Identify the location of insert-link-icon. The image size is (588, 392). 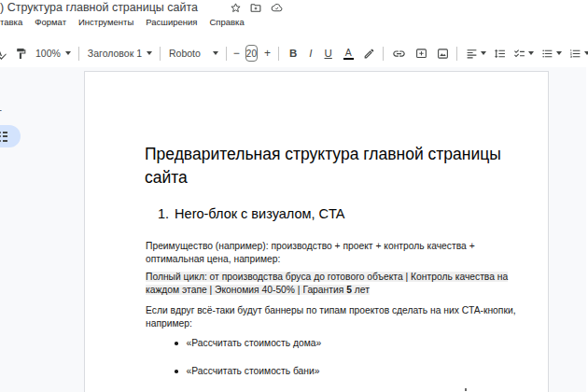
(399, 54).